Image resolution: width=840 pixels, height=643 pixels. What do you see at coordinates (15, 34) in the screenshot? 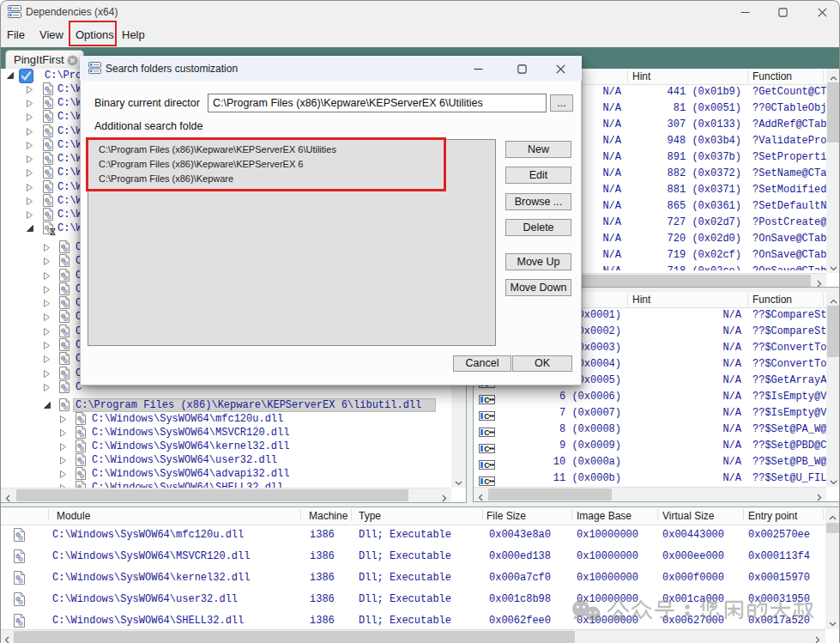
I see `menu-file: File` at bounding box center [15, 34].